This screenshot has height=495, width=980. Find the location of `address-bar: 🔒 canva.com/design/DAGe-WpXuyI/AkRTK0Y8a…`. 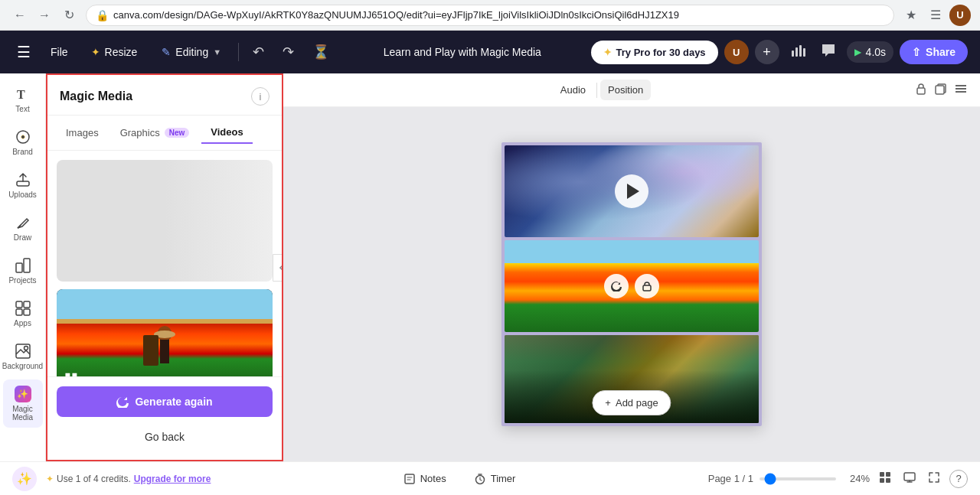

address-bar: 🔒 canva.com/design/DAGe-WpXuyI/AkRTK0Y8a… is located at coordinates (490, 15).